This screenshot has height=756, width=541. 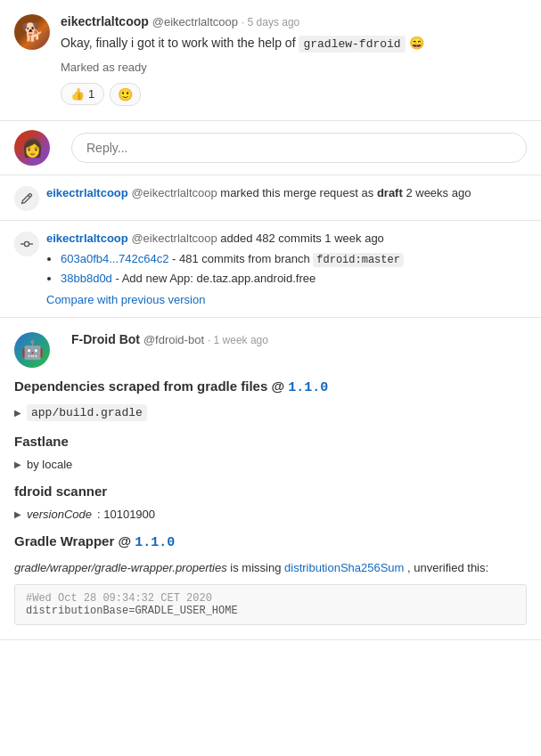 I want to click on reply-input, so click(x=299, y=148).